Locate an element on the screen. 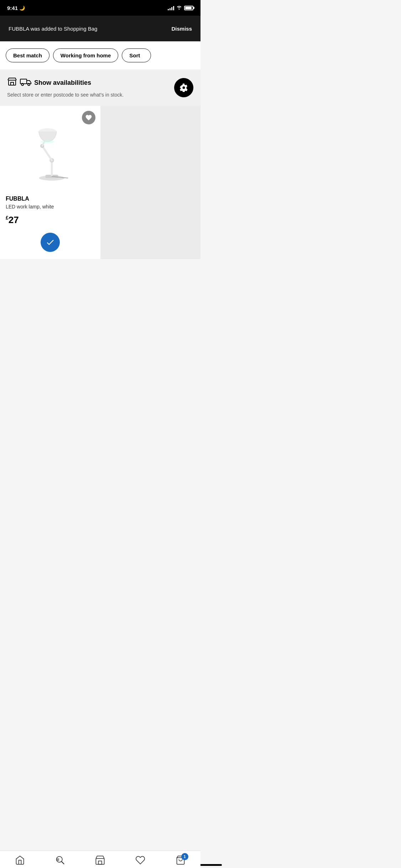 This screenshot has height=868, width=401. dismiss-button: Dismiss is located at coordinates (182, 29).